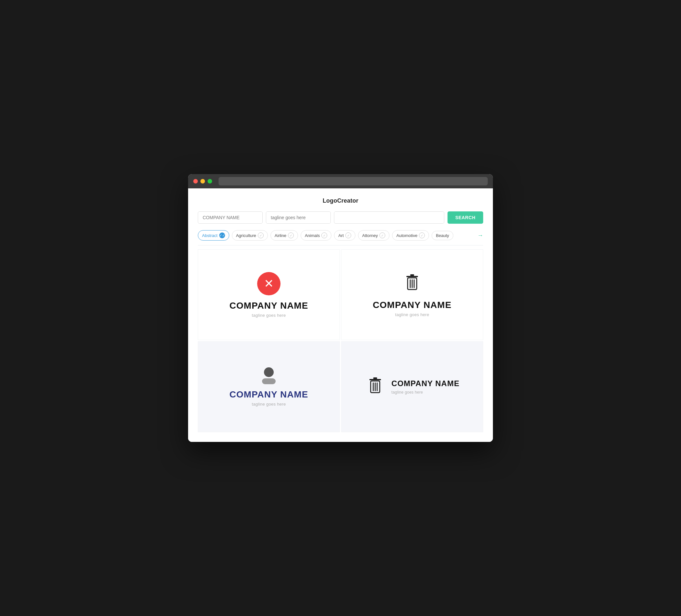 Image resolution: width=681 pixels, height=616 pixels. What do you see at coordinates (269, 381) in the screenshot?
I see `person-body` at bounding box center [269, 381].